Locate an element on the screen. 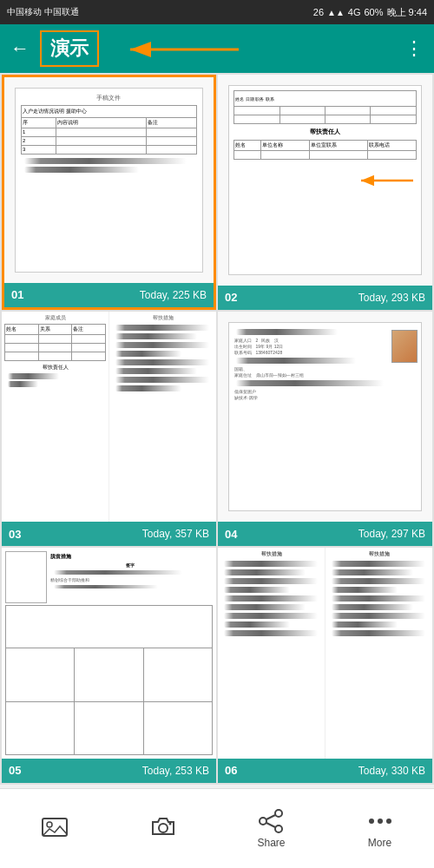 The width and height of the screenshot is (434, 868). carrier-text: 中国移动 中国联通 is located at coordinates (43, 12).